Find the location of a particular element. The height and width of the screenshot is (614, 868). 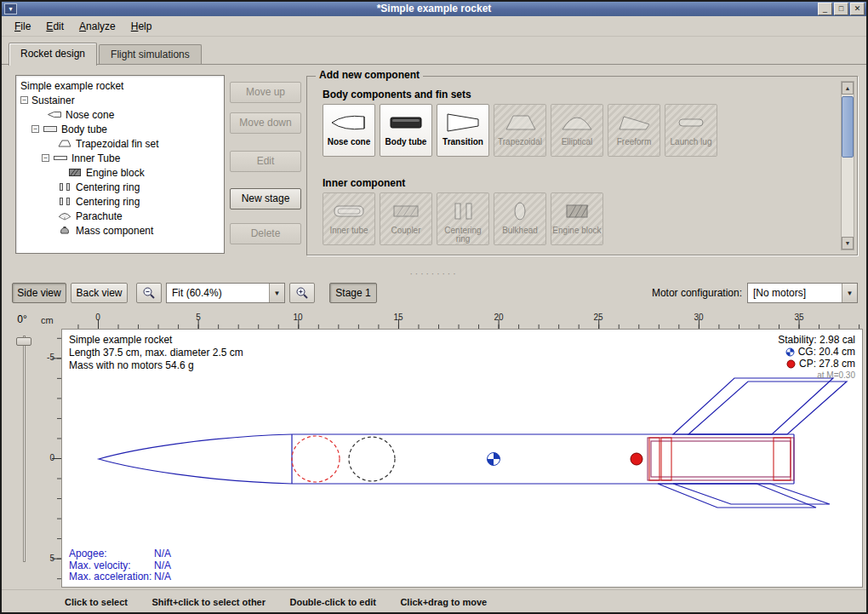

tree-item-label: Sustainer is located at coordinates (53, 100).